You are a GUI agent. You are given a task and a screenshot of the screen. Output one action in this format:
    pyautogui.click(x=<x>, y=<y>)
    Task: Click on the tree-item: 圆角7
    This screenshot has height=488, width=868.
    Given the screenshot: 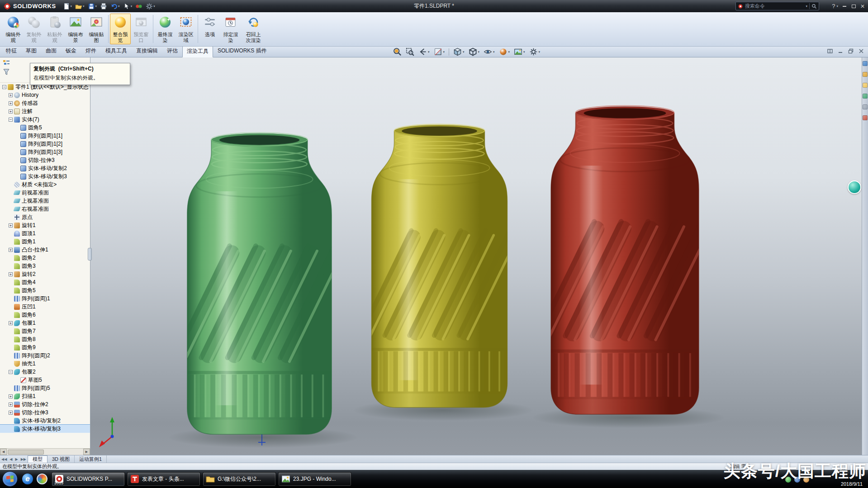 What is the action you would take?
    pyautogui.click(x=45, y=331)
    